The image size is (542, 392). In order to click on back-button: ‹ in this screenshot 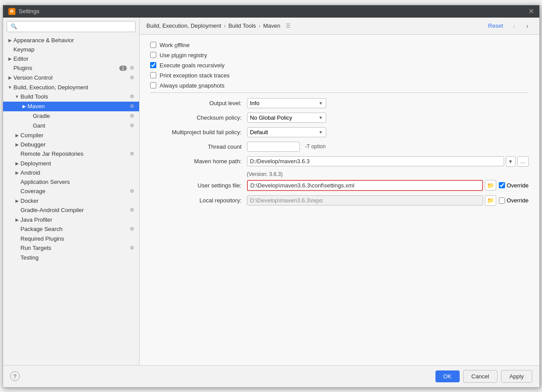, I will do `click(514, 26)`.